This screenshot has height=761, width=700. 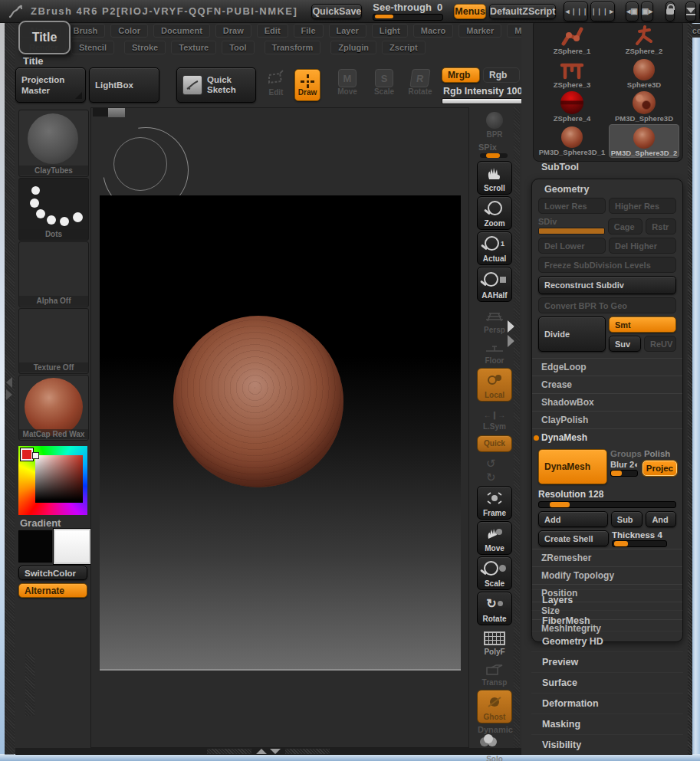 What do you see at coordinates (573, 520) in the screenshot?
I see `add-button: Add` at bounding box center [573, 520].